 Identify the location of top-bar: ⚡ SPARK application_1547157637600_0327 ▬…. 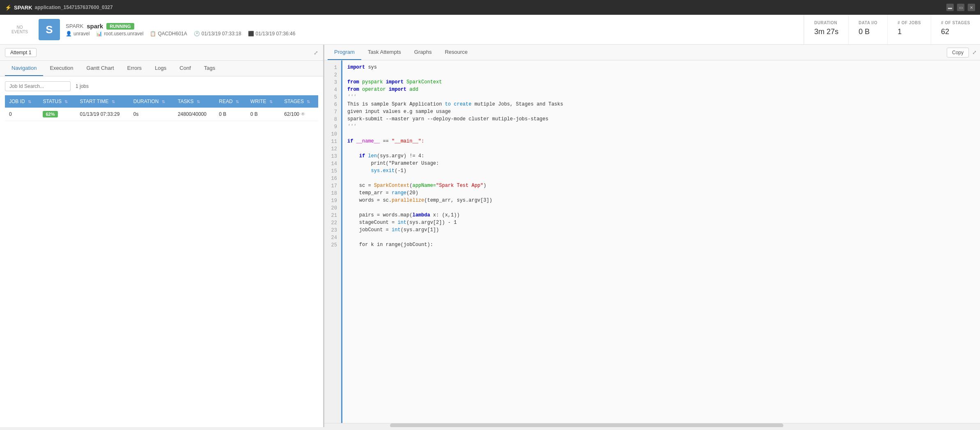
(490, 7).